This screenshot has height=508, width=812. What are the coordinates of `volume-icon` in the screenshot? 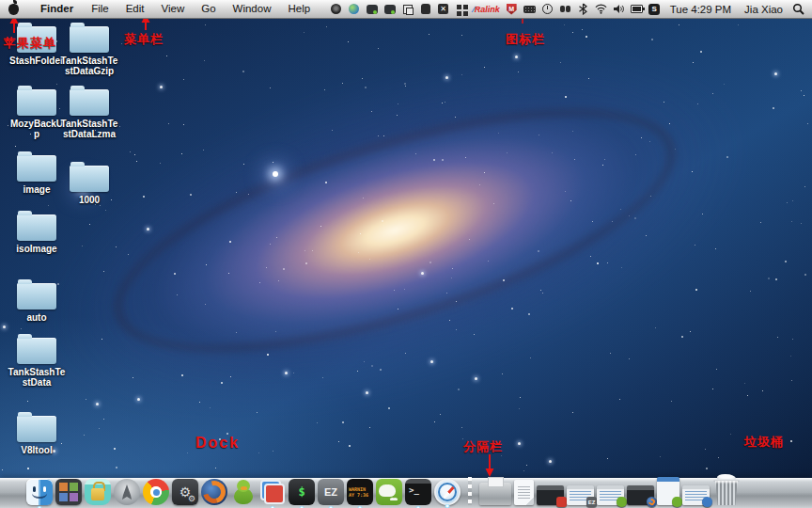 It's located at (618, 9).